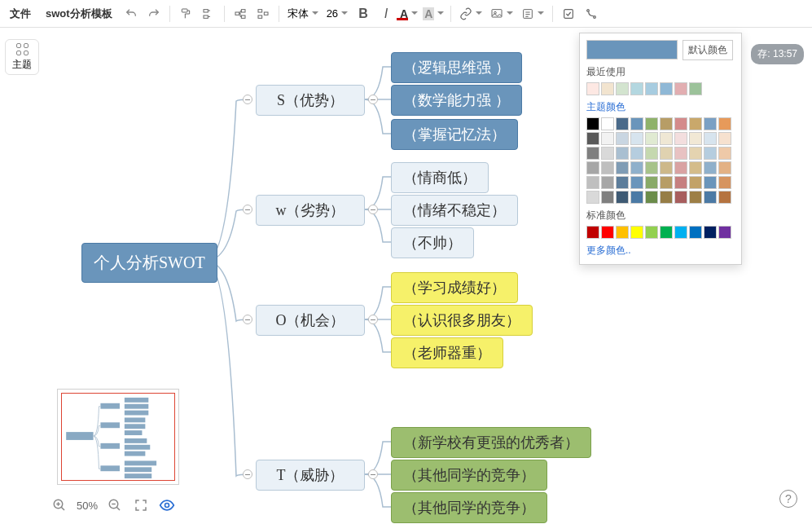 This screenshot has height=524, width=812. What do you see at coordinates (454, 288) in the screenshot?
I see `mindmap-leaf: （学习成绩好）` at bounding box center [454, 288].